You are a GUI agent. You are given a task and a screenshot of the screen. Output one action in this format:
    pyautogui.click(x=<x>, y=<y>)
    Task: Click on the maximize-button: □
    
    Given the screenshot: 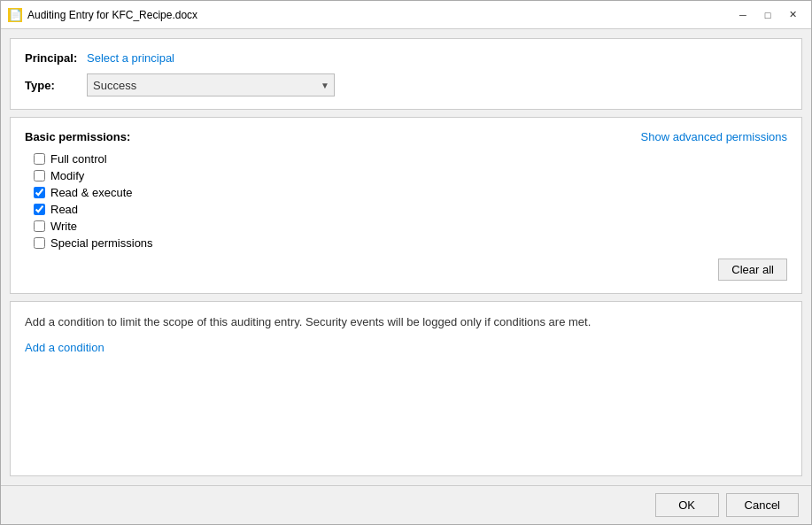 What is the action you would take?
    pyautogui.click(x=768, y=15)
    